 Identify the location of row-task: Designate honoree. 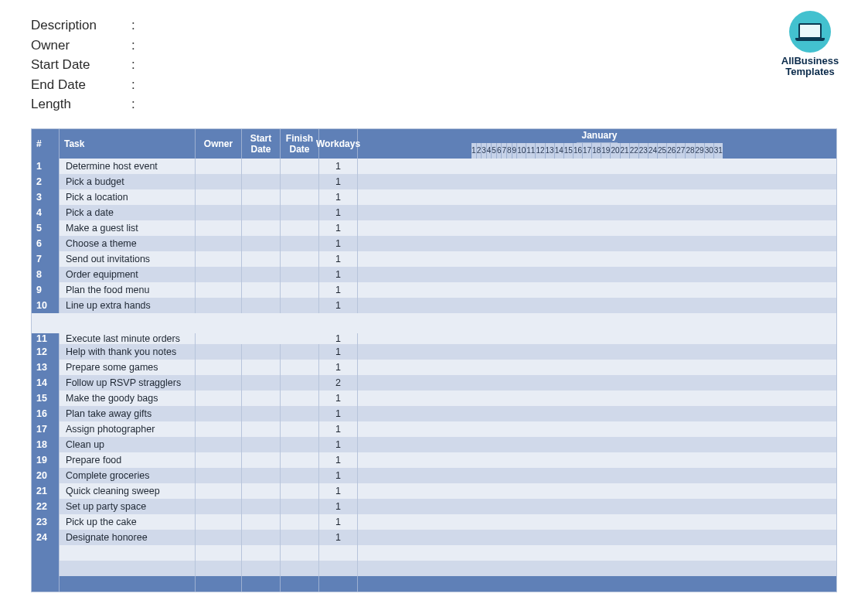
(128, 537).